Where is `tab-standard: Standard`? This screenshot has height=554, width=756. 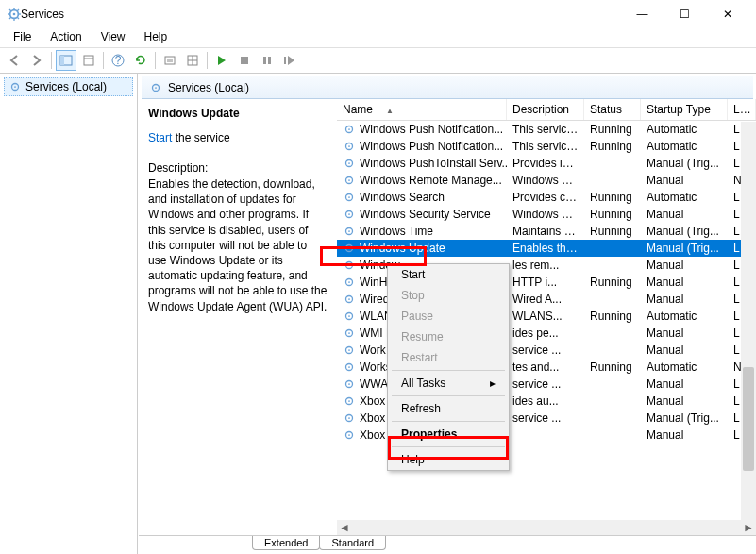
tab-standard: Standard is located at coordinates (353, 544).